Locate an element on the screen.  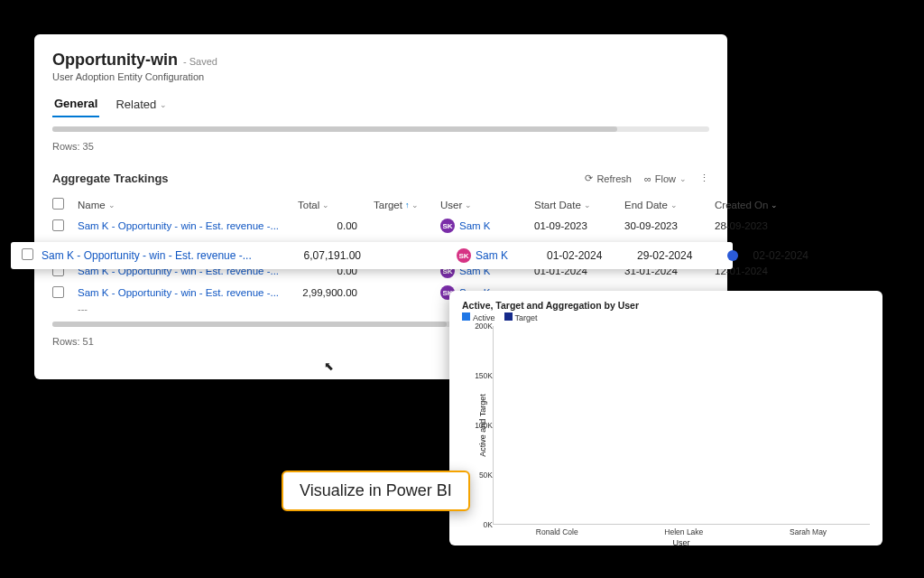
x-tick-label: Ronald Cole is located at coordinates (558, 532).